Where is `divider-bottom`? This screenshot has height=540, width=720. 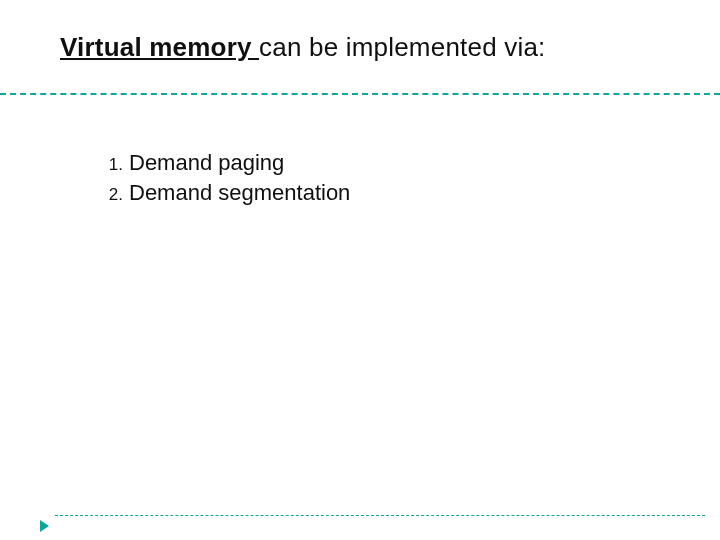
divider-bottom is located at coordinates (380, 516).